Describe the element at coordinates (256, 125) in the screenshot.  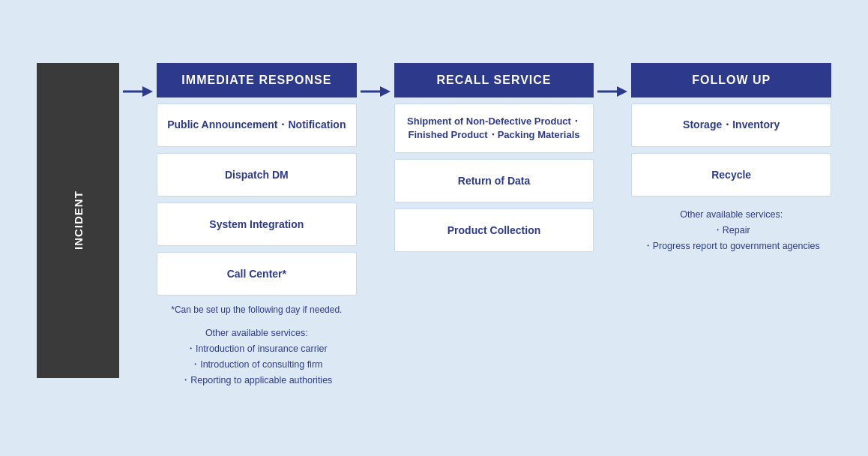
I see `card-public-announcement: Public Announcement・Notification` at that location.